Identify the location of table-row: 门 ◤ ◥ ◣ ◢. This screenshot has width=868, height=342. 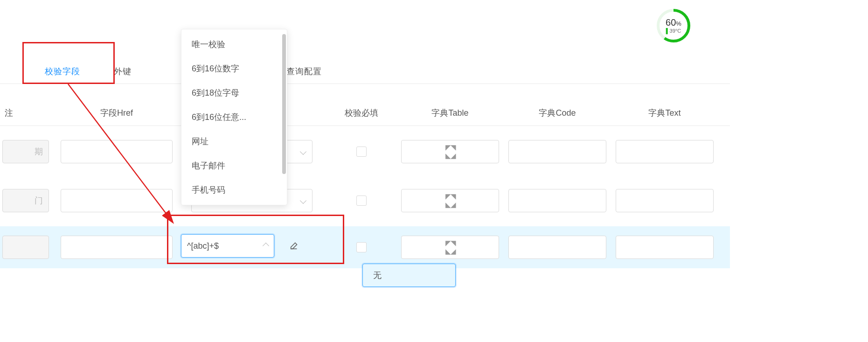
(365, 201).